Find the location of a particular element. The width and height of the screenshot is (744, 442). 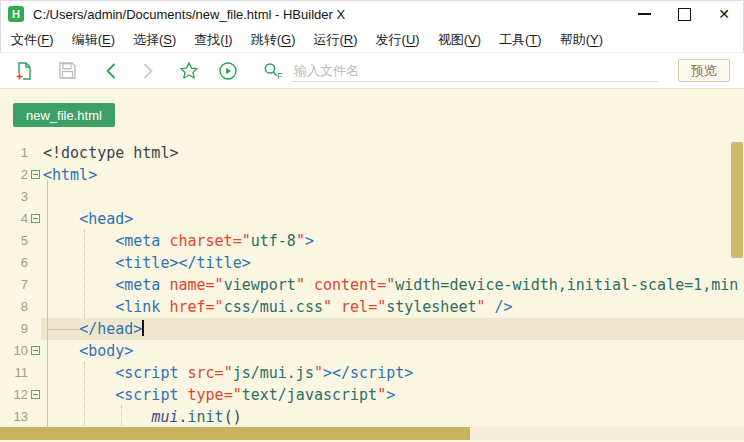

chevron-right-icon is located at coordinates (148, 71).